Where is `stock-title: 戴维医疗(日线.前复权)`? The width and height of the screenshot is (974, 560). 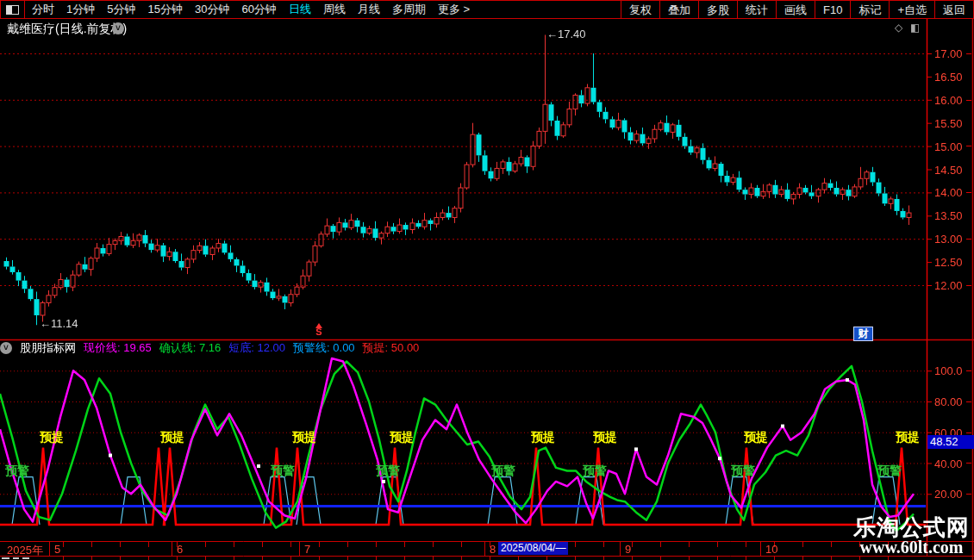 stock-title: 戴维医疗(日线.前复权) is located at coordinates (67, 29).